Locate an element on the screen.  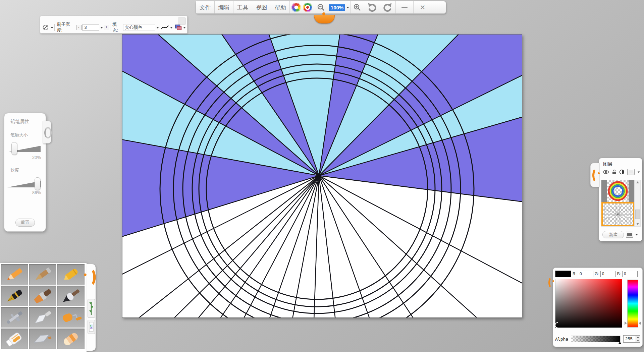
brush-width-value: 3 is located at coordinates (91, 27).